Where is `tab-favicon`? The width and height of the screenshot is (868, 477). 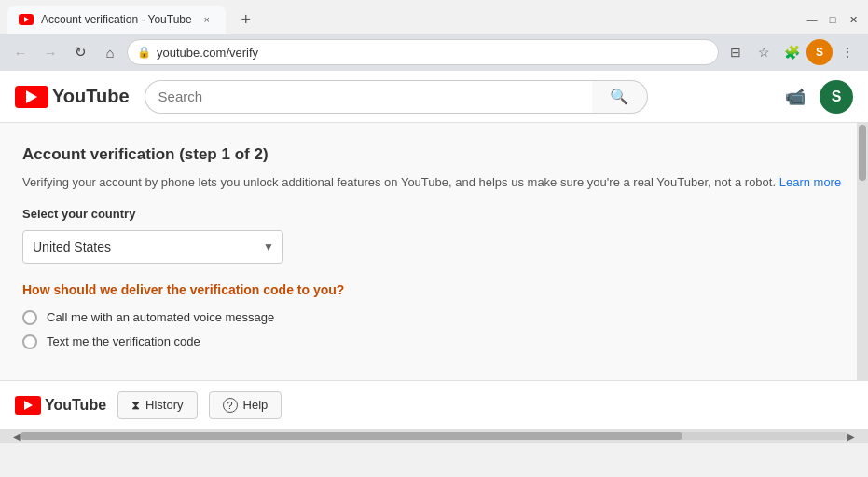 tab-favicon is located at coordinates (26, 20).